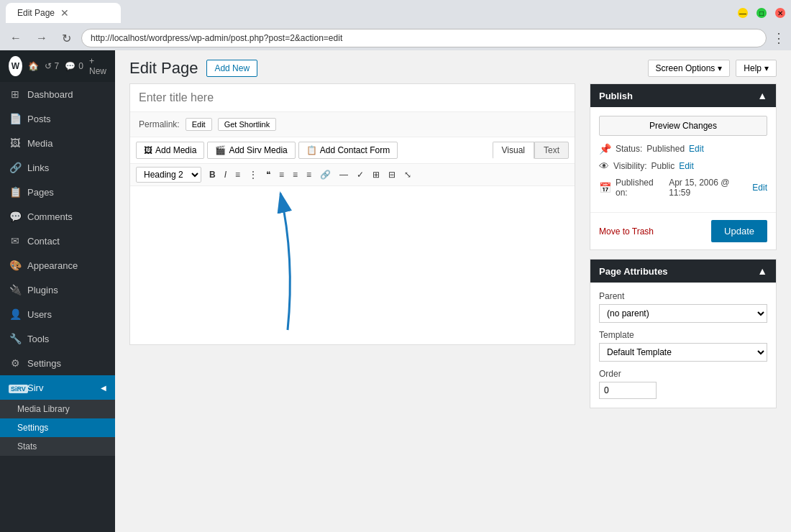  What do you see at coordinates (683, 313) in the screenshot?
I see `parent-select: (no parent)` at bounding box center [683, 313].